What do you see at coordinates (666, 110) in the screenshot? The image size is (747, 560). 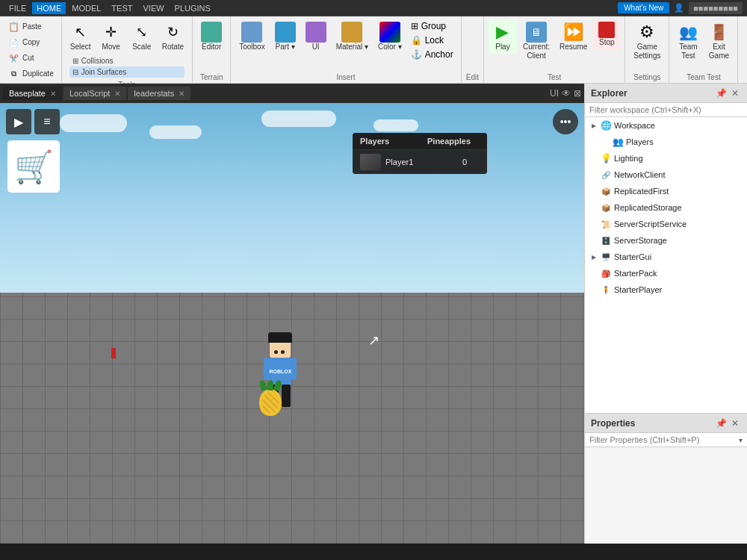 I see `explorer-filter-input` at bounding box center [666, 110].